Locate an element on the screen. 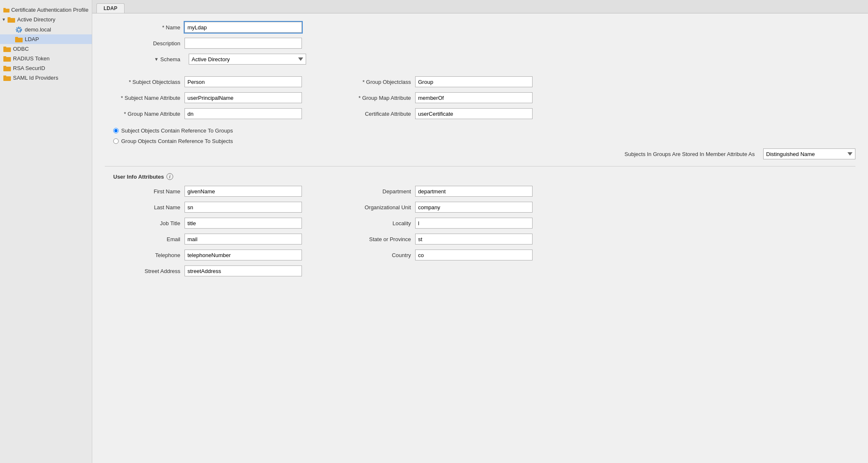 The height and width of the screenshot is (463, 868). info-icon: i is located at coordinates (170, 177).